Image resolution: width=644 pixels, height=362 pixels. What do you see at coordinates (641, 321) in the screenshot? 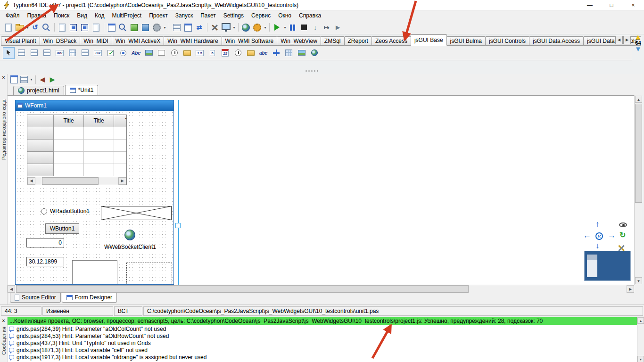
I see `scroll-up-icon: ▲` at bounding box center [641, 321].